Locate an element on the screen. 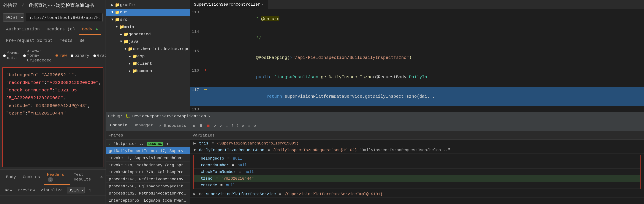 The image size is (644, 204). frame-proceed-750: proceed:750, CglibAopProxy$CglibMethodIn… is located at coordinates (148, 186).